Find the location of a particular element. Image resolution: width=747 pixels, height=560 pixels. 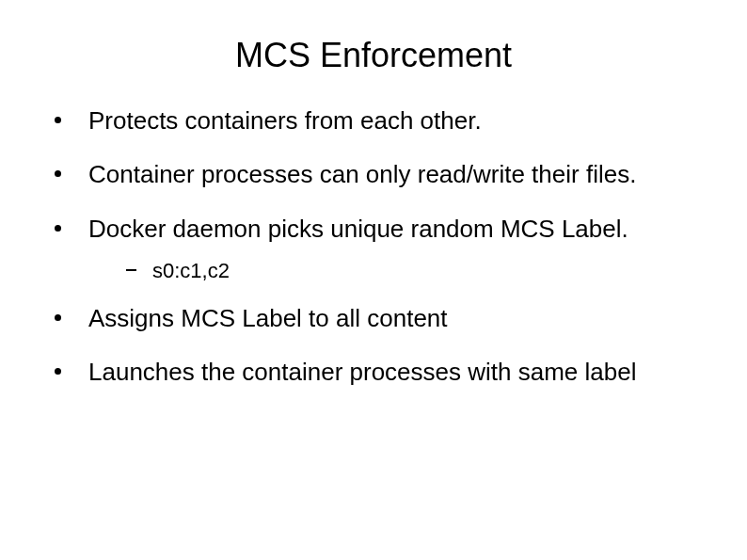

slide-title: MCS Enforcement is located at coordinates (374, 56).